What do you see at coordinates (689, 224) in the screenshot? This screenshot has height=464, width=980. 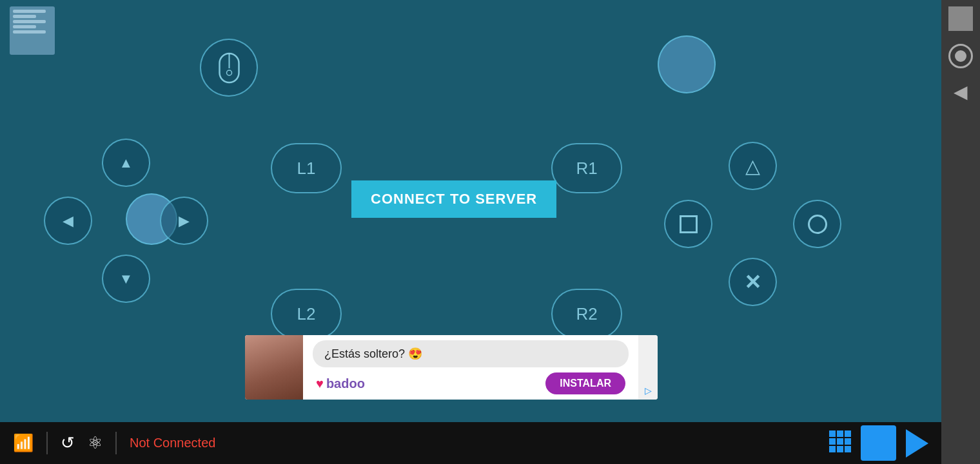 I see `square-icon` at bounding box center [689, 224].